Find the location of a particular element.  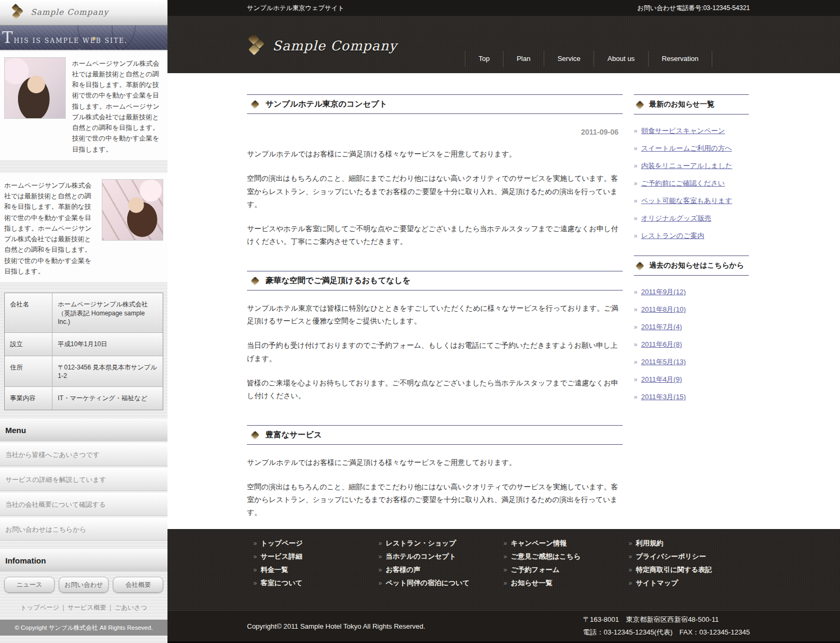

header-logo-text: Sample Company is located at coordinates (335, 46).